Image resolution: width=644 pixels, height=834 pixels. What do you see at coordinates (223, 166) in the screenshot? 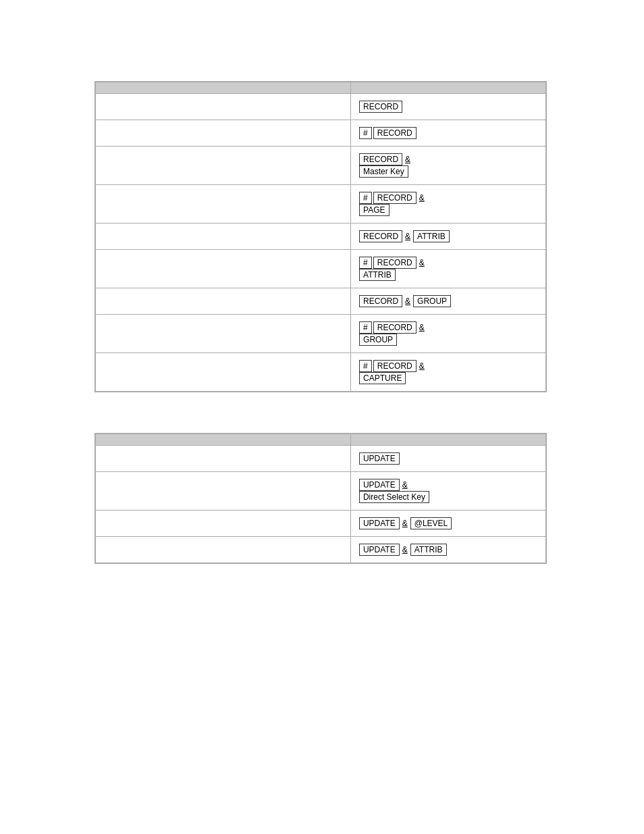
I see `table1-row3-left` at bounding box center [223, 166].